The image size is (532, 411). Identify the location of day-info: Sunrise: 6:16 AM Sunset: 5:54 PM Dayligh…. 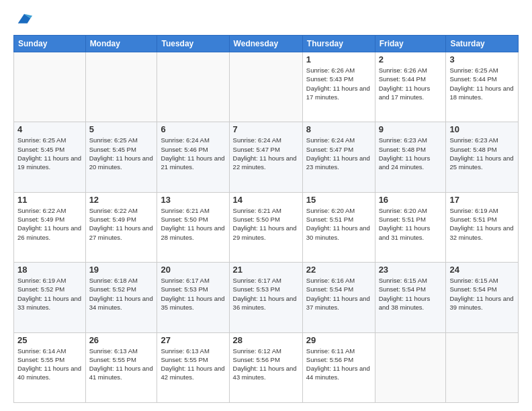
(339, 294).